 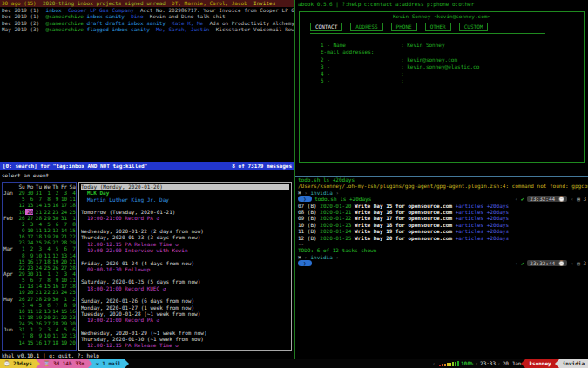 What do you see at coordinates (438, 27) in the screenshot?
I see `tab-other: OTHER` at bounding box center [438, 27].